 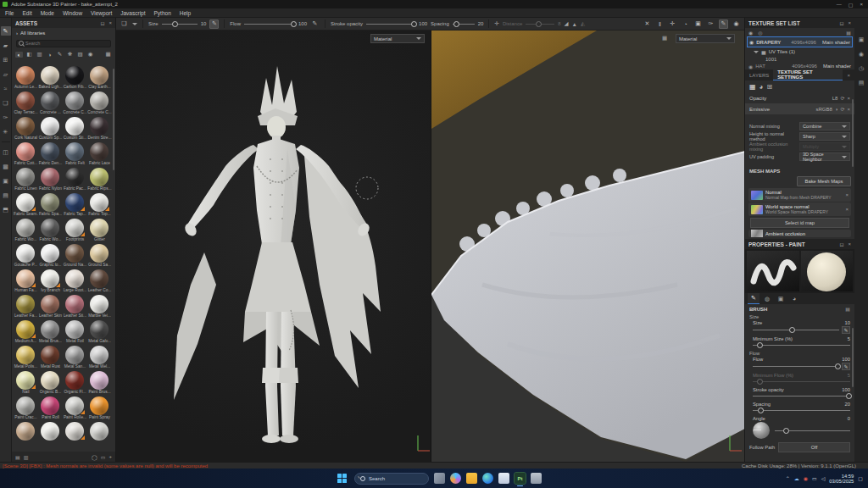 I want to click on material-item: Footprints, so click(x=75, y=230).